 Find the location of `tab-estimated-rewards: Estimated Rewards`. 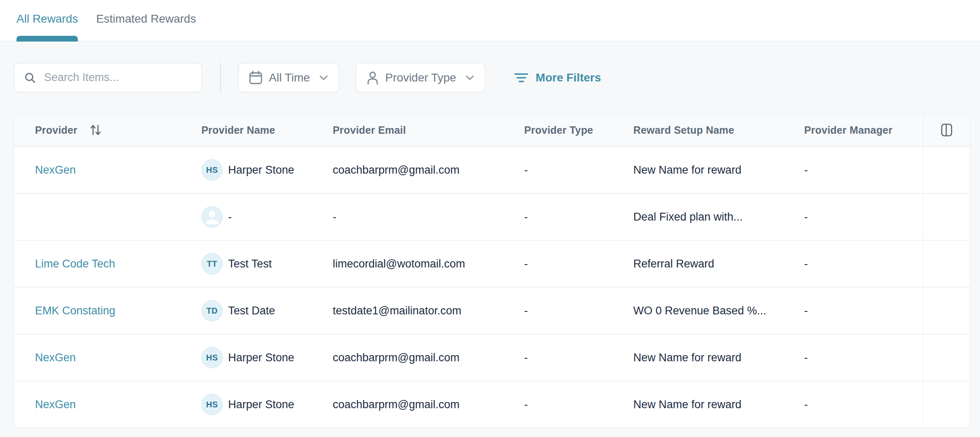

tab-estimated-rewards: Estimated Rewards is located at coordinates (146, 21).